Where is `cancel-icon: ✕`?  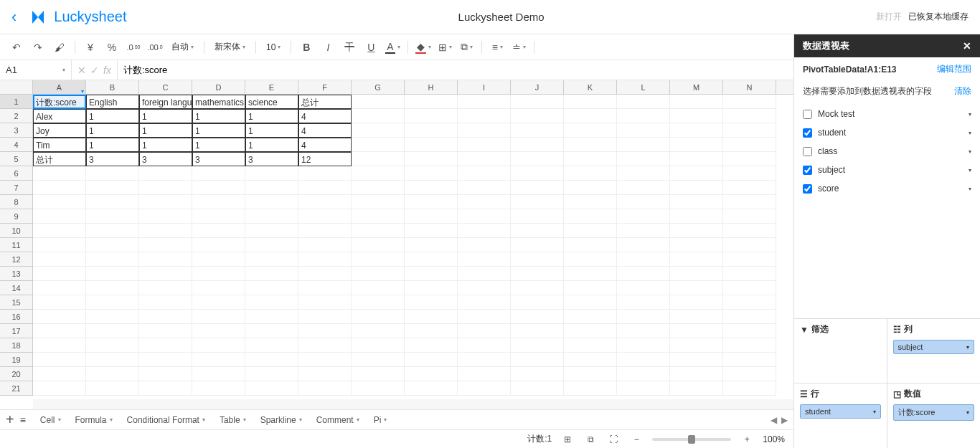 cancel-icon: ✕ is located at coordinates (82, 70).